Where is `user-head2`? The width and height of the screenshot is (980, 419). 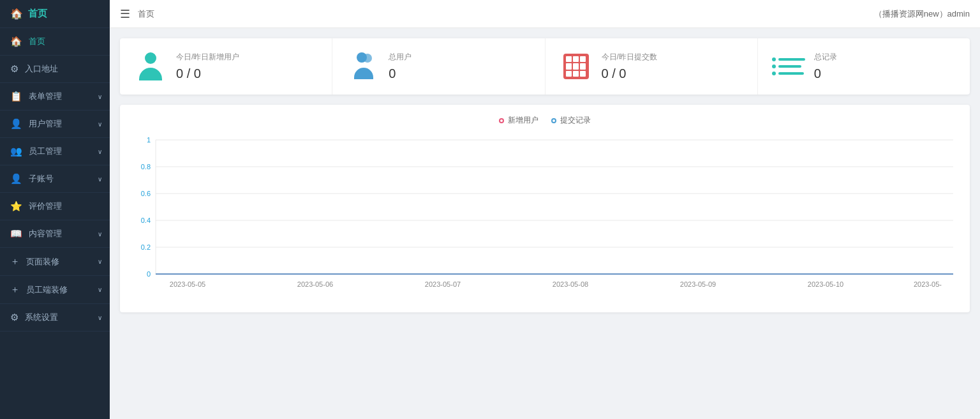
user-head2 is located at coordinates (368, 58).